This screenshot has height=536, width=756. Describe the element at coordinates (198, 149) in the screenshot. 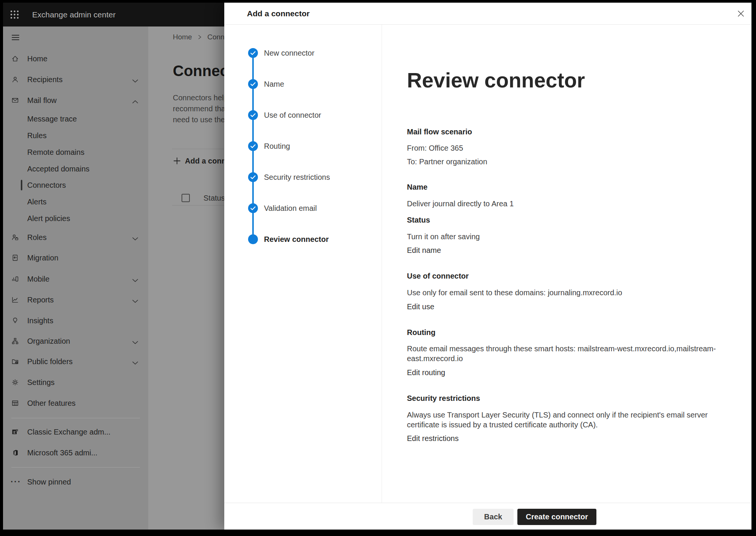

I see `toolbar-divider` at that location.